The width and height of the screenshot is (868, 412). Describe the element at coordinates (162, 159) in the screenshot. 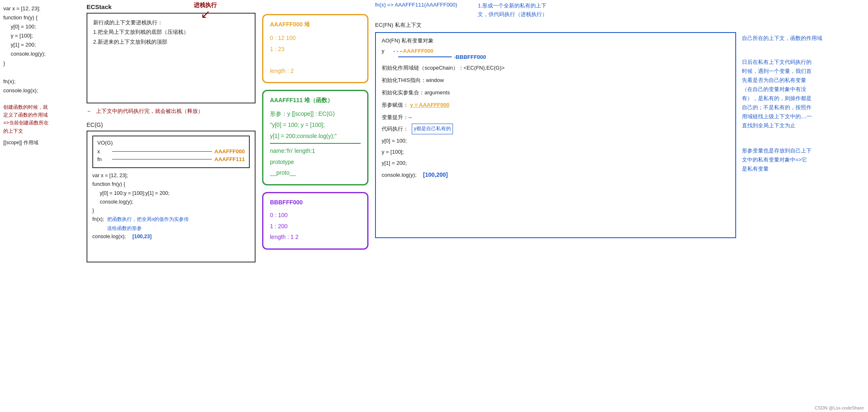

I see `vo-fn-dashes` at that location.